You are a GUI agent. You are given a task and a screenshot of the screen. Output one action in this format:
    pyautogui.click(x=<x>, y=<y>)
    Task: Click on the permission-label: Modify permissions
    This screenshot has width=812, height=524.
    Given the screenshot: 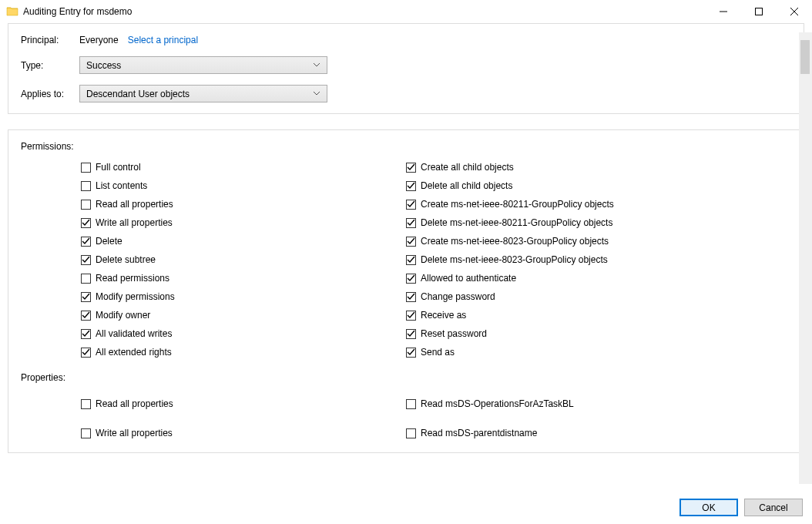 What is the action you would take?
    pyautogui.click(x=136, y=297)
    